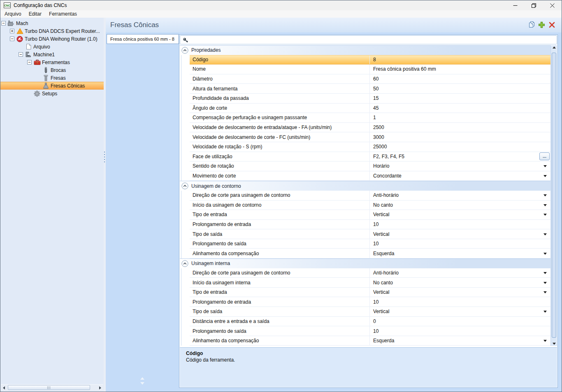 This screenshot has height=392, width=562. What do you see at coordinates (460, 157) in the screenshot?
I see `property-value: F2, F3, F4, F5...` at bounding box center [460, 157].